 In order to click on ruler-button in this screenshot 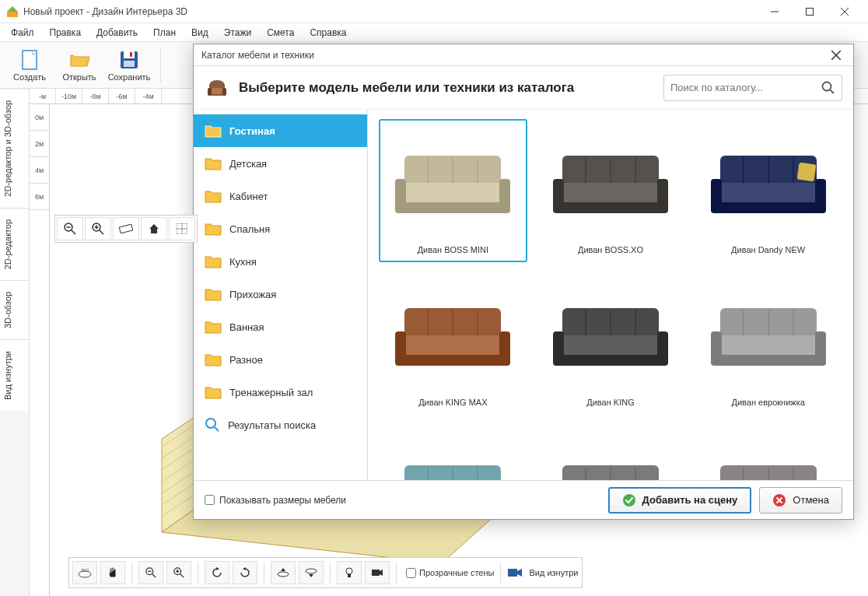, I will do `click(126, 229)`.